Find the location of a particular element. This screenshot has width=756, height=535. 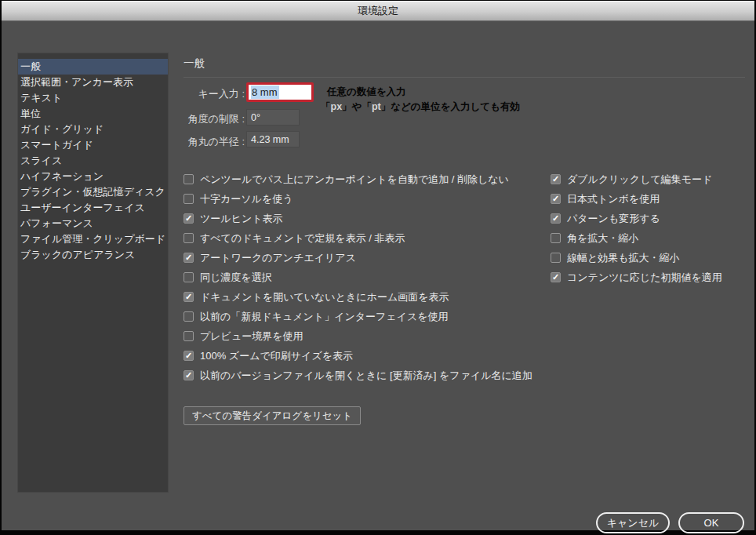

checkbox-row: 十字カーソルを使う is located at coordinates (358, 199).